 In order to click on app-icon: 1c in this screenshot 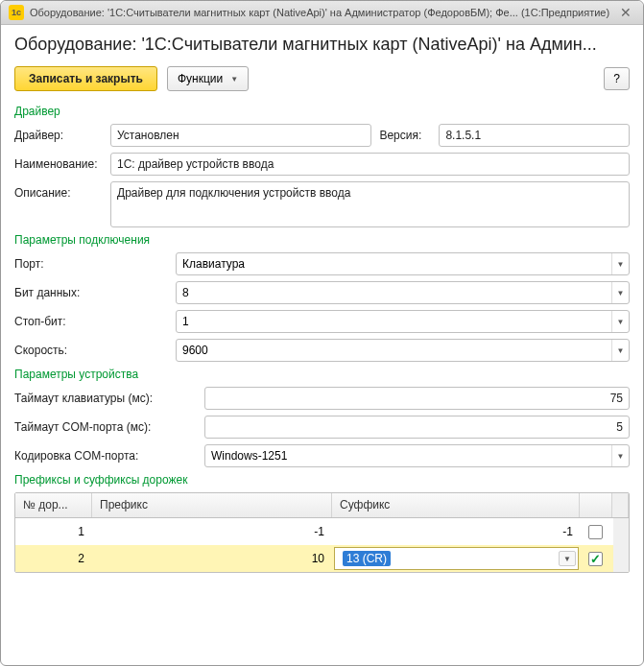, I will do `click(16, 12)`.